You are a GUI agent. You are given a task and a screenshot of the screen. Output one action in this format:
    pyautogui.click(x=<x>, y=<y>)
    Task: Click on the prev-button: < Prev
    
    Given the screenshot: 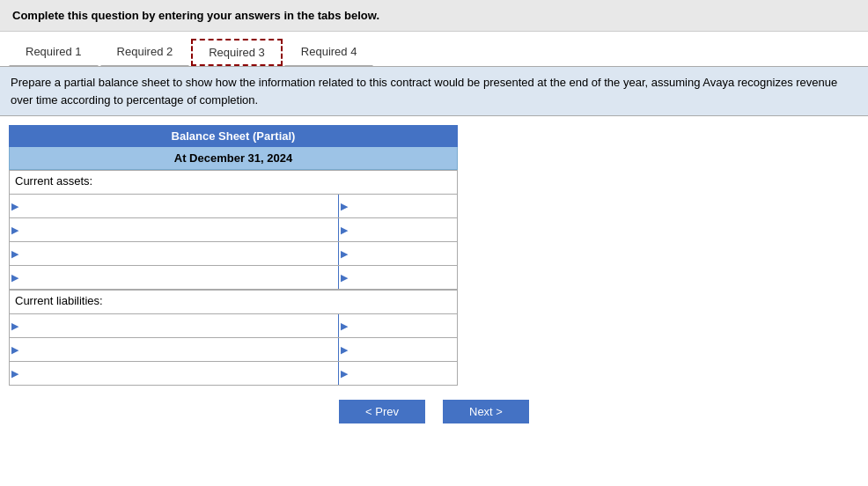 What is the action you would take?
    pyautogui.click(x=382, y=412)
    